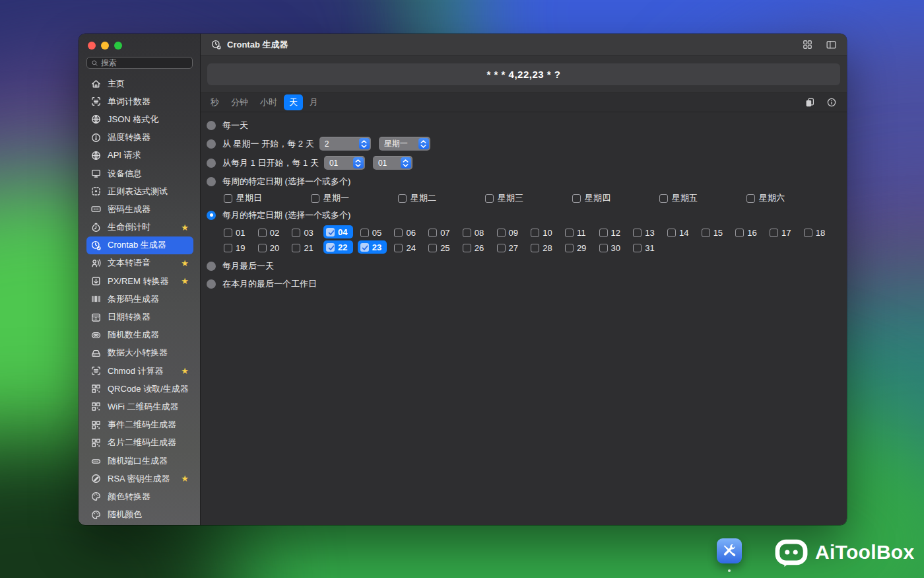 Image resolution: width=924 pixels, height=578 pixels. Describe the element at coordinates (140, 407) in the screenshot. I see `sidebar-item: WiFi 二维码生成器` at that location.